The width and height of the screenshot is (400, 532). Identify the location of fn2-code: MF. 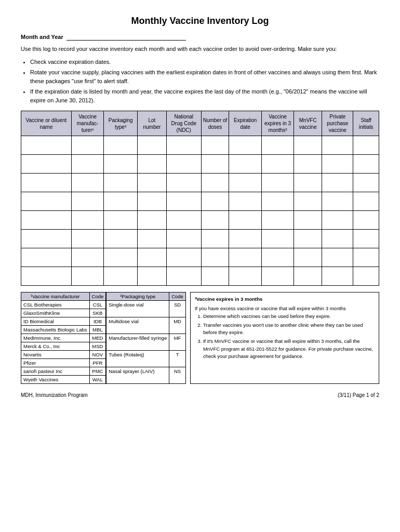
(178, 342).